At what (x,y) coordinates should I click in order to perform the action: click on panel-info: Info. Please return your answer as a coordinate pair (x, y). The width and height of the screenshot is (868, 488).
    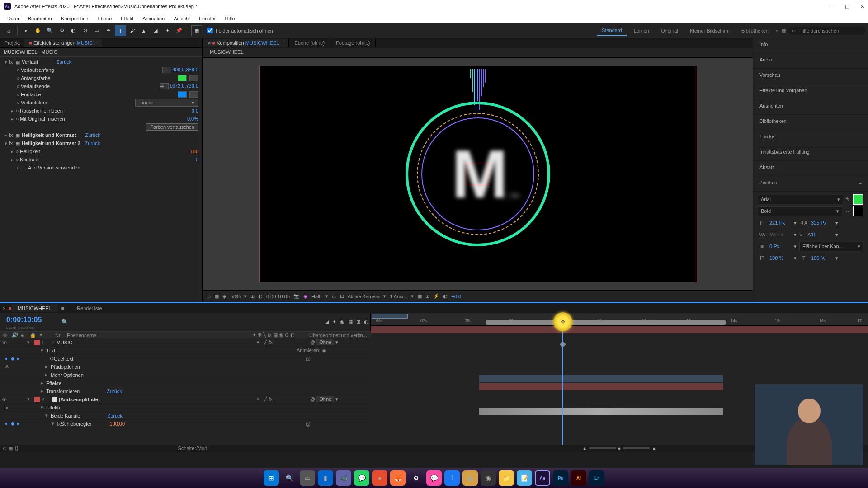
    Looking at the image, I should click on (811, 46).